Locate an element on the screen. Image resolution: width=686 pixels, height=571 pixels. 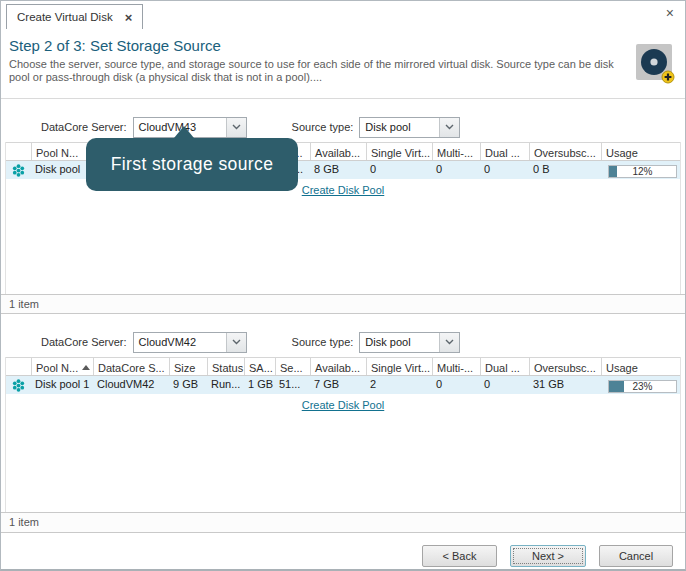
source-type-dropdown-2: Disk pool is located at coordinates (410, 342).